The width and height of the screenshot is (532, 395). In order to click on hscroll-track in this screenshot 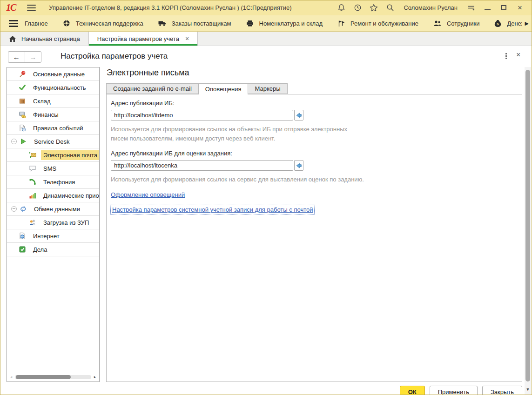, I will do `click(53, 377)`.